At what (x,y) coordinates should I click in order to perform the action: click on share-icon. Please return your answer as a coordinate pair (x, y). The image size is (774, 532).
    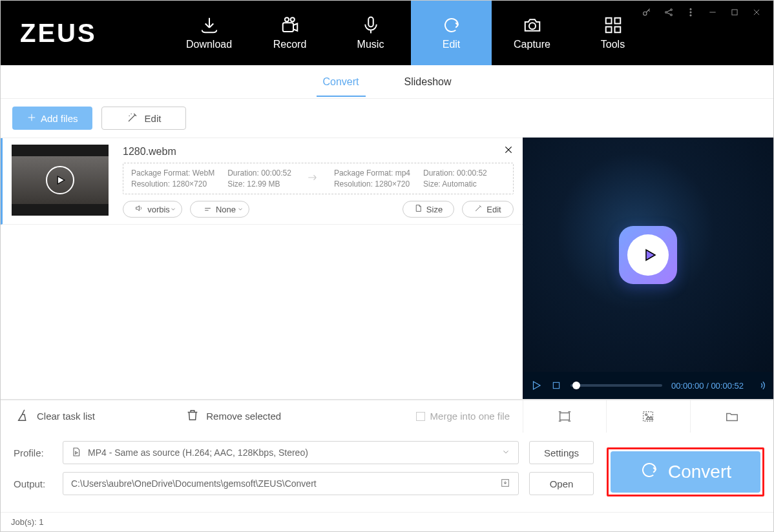
    Looking at the image, I should click on (669, 12).